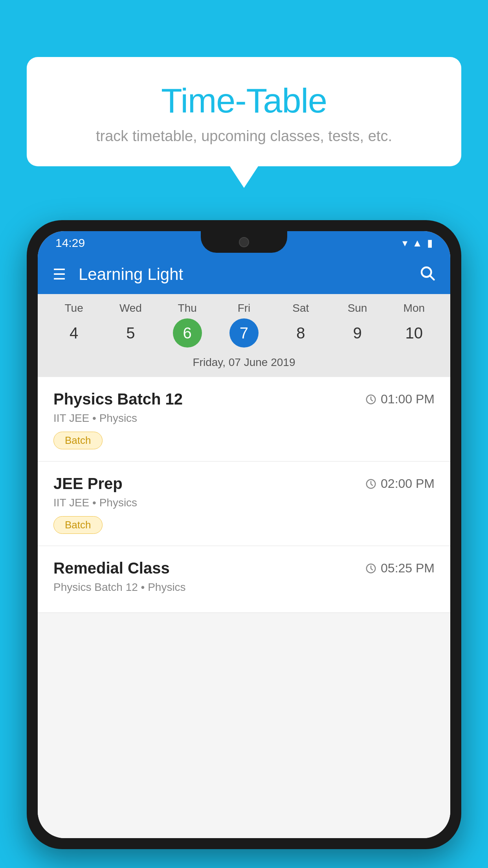 This screenshot has width=488, height=868. Describe the element at coordinates (130, 325) in the screenshot. I see `day-col: Wed5` at that location.